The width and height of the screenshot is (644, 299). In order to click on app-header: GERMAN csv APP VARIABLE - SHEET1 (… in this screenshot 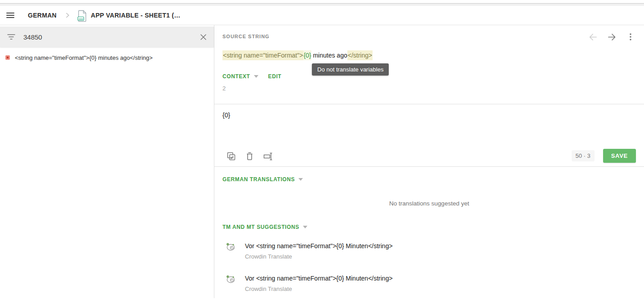, I will do `click(322, 15)`.